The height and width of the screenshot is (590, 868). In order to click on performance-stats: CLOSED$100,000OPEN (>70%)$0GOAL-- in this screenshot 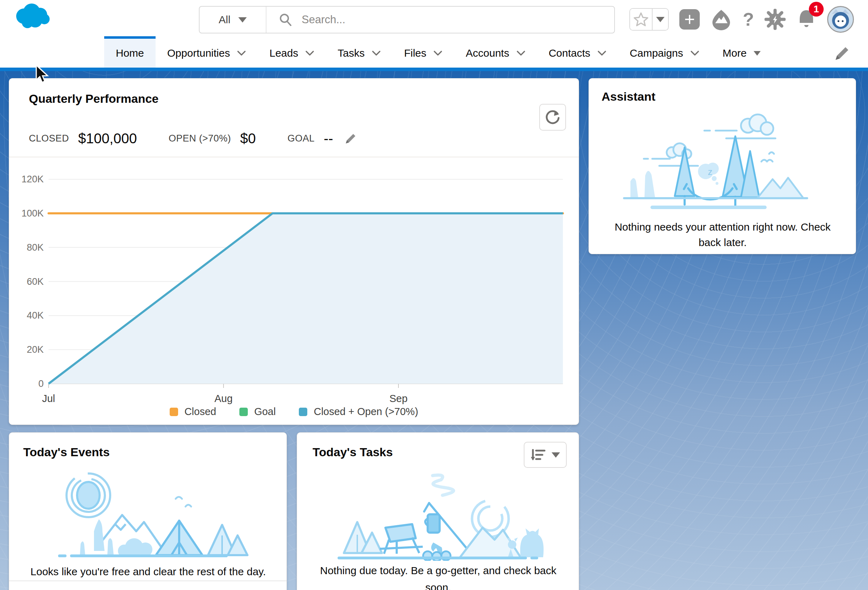, I will do `click(193, 139)`.